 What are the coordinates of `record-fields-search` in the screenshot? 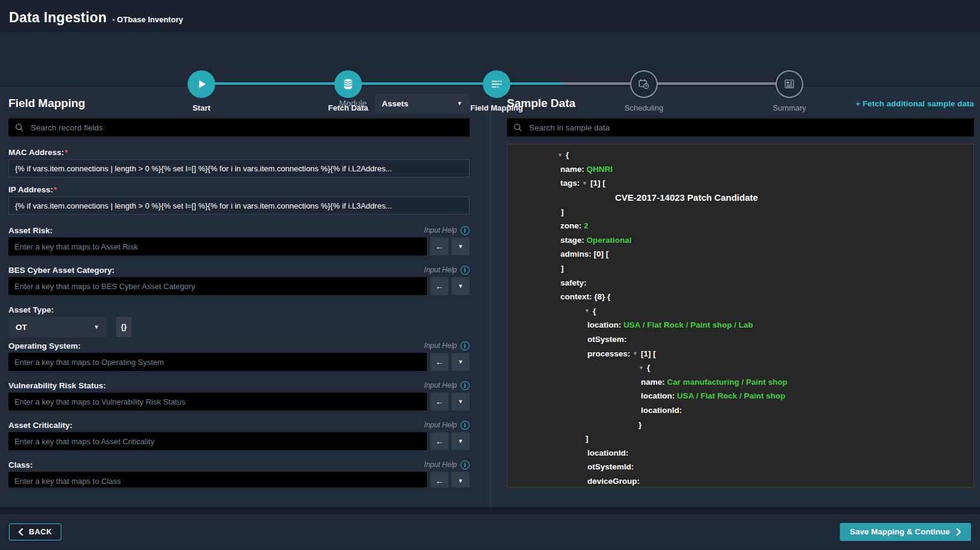 It's located at (239, 127).